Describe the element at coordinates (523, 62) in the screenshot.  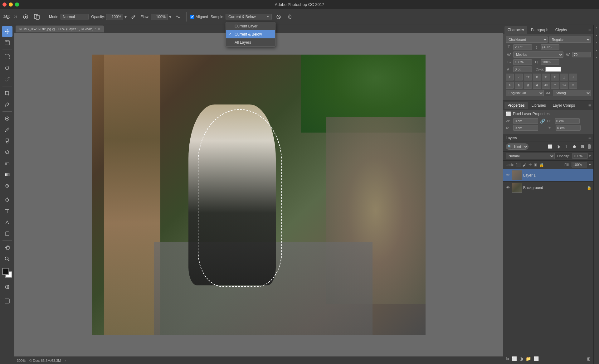
I see `scale-h-input` at that location.